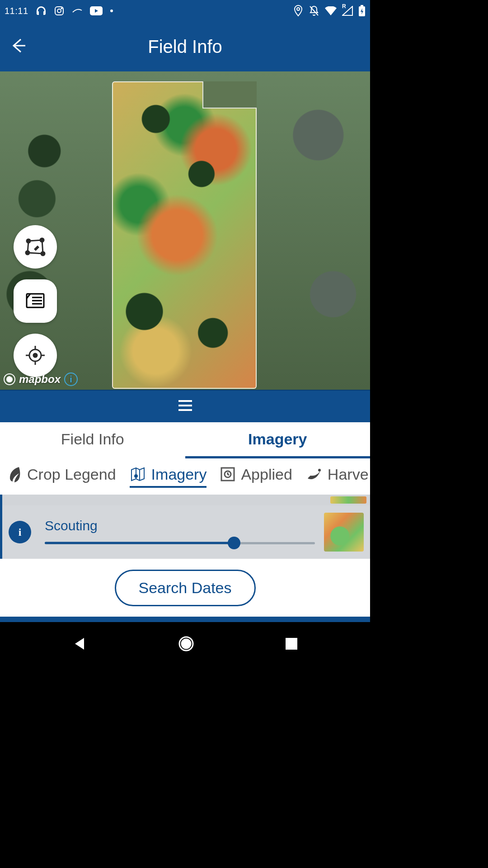 This screenshot has width=488, height=868. I want to click on subtab-label: Crop Legend, so click(71, 475).